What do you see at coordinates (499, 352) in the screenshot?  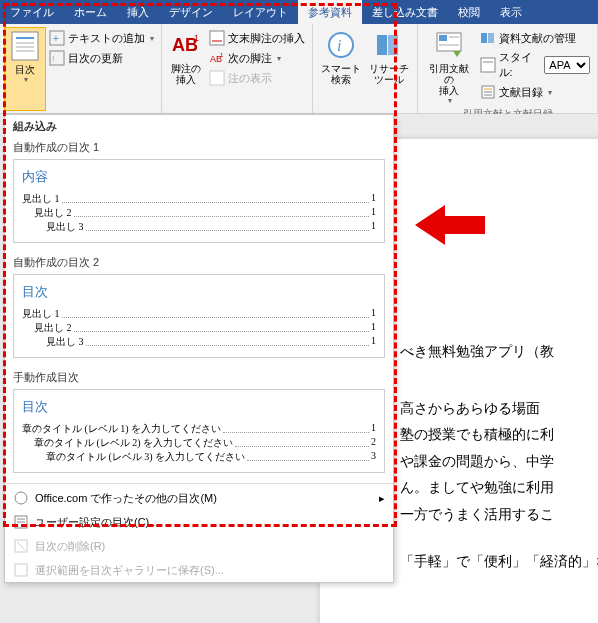 I see `doc-line: べき無料勉強アプリ（教` at bounding box center [499, 352].